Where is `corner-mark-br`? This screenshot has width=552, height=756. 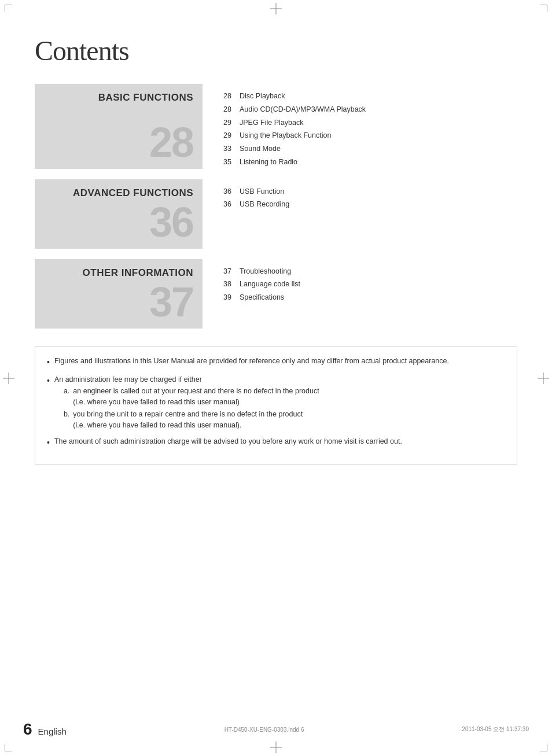 corner-mark-br is located at coordinates (544, 748).